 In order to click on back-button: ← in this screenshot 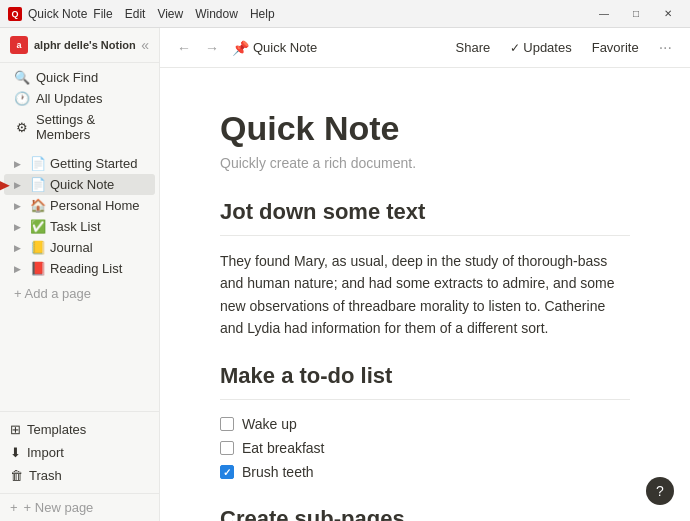, I will do `click(184, 48)`.